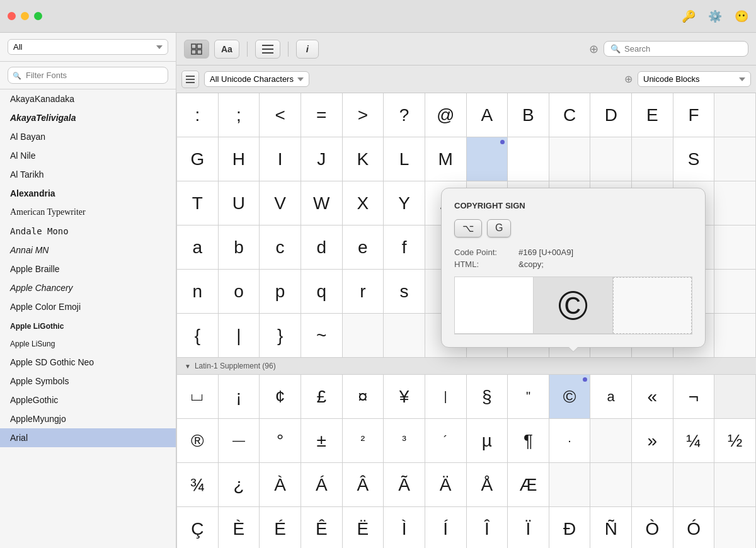 The height and width of the screenshot is (548, 756). I want to click on font-item-applemyungjo: AppleMyungjo, so click(88, 419).